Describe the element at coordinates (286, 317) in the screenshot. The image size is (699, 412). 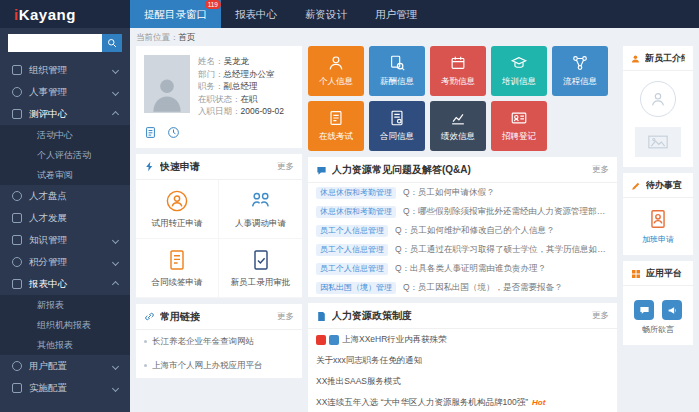
I see `links-more-link: 更多` at that location.